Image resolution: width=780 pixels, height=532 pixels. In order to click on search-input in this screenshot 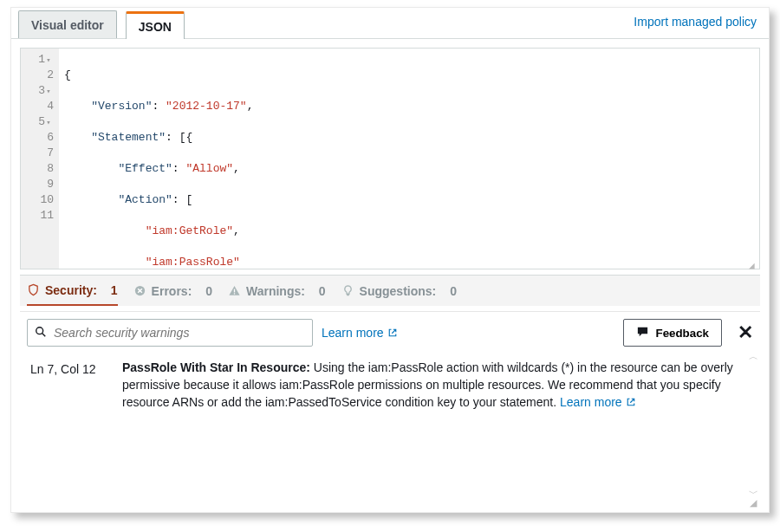, I will do `click(179, 333)`.